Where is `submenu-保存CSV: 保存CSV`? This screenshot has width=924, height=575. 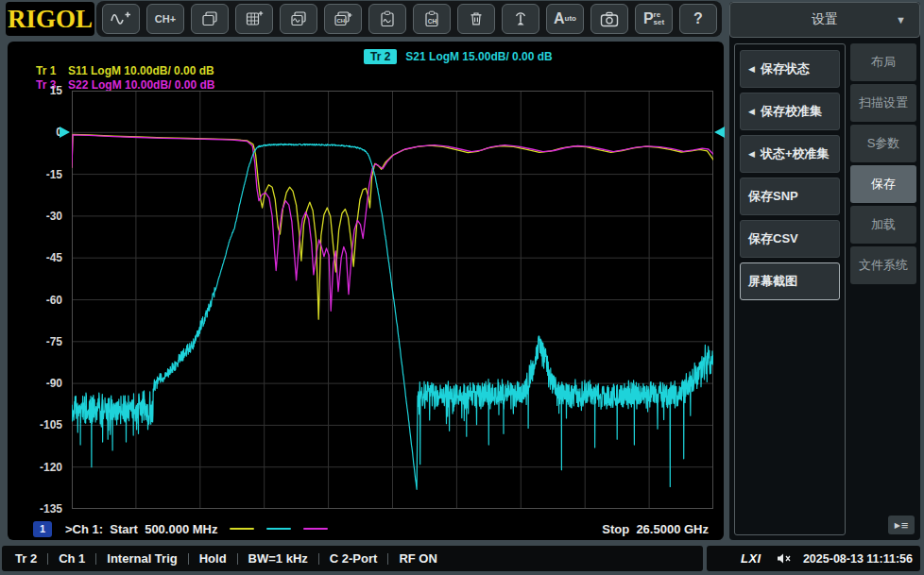
submenu-保存CSV: 保存CSV is located at coordinates (790, 239).